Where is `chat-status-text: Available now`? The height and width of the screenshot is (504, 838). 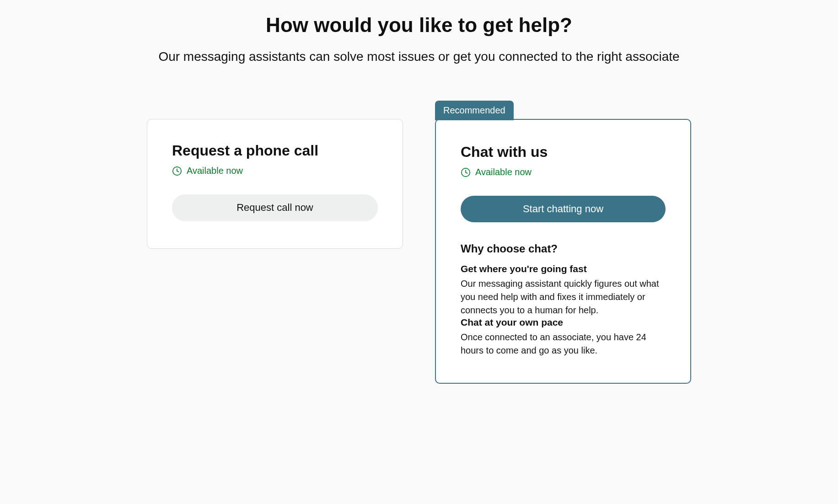
chat-status-text: Available now is located at coordinates (503, 172).